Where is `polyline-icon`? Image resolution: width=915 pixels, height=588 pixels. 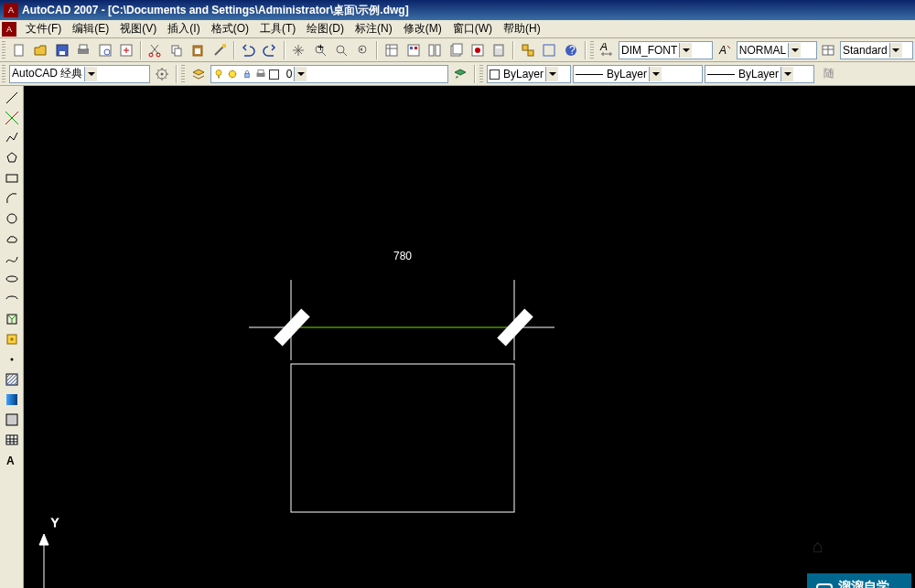 polyline-icon is located at coordinates (12, 138).